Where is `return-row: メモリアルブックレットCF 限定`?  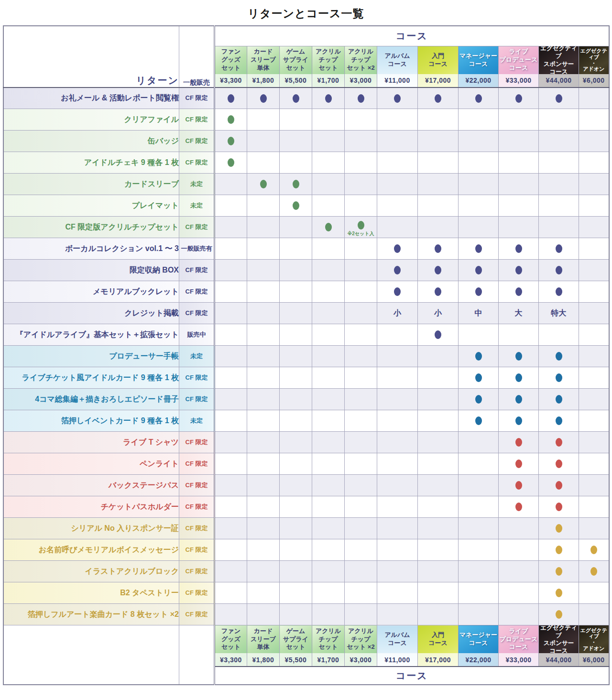
return-row: メモリアルブックレットCF 限定 is located at coordinates (306, 292).